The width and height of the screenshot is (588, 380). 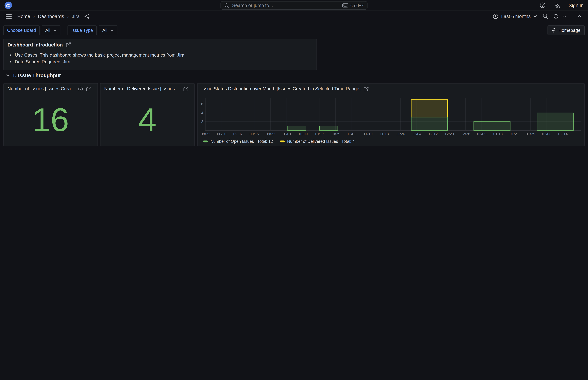 What do you see at coordinates (8, 5) in the screenshot?
I see `org-logo-icon` at bounding box center [8, 5].